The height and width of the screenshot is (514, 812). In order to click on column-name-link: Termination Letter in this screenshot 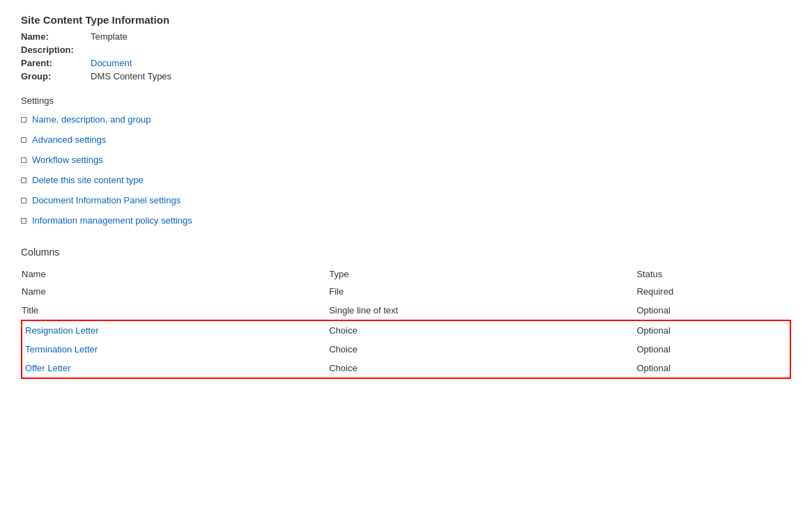, I will do `click(61, 350)`.